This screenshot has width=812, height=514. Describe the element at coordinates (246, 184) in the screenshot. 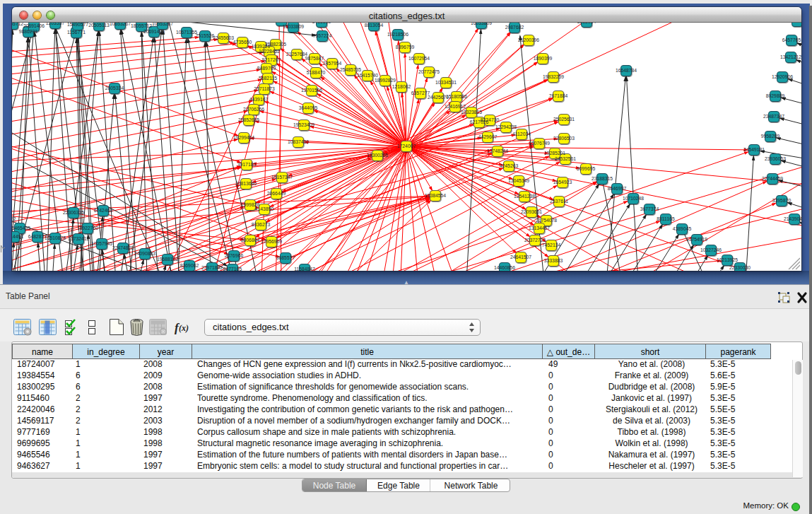

I see `svg-text: 20813640` at that location.